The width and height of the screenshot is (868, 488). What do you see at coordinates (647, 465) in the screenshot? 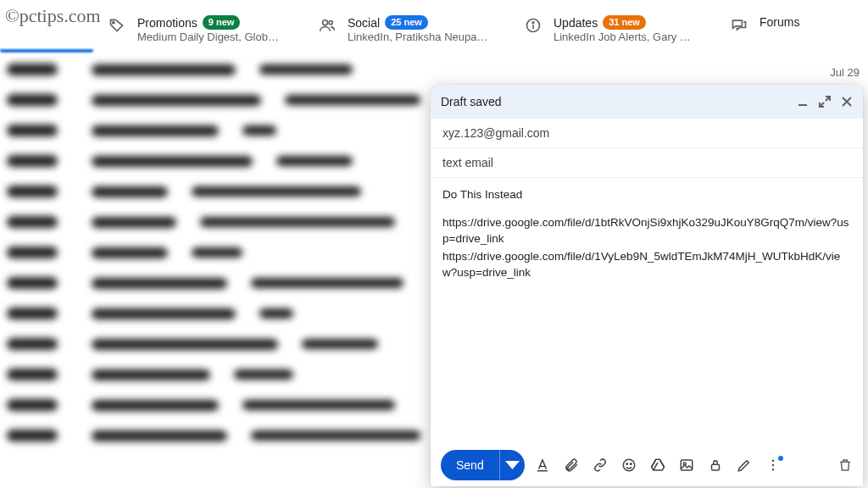
I see `compose-toolbar: Send` at bounding box center [647, 465].